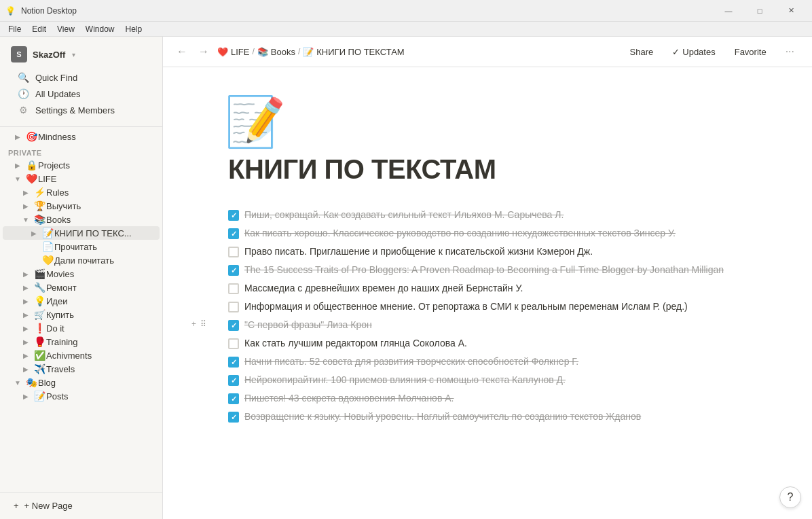 The height and width of the screenshot is (519, 812). What do you see at coordinates (103, 274) in the screenshot?
I see `sidebar-item-label: Movies` at bounding box center [103, 274].